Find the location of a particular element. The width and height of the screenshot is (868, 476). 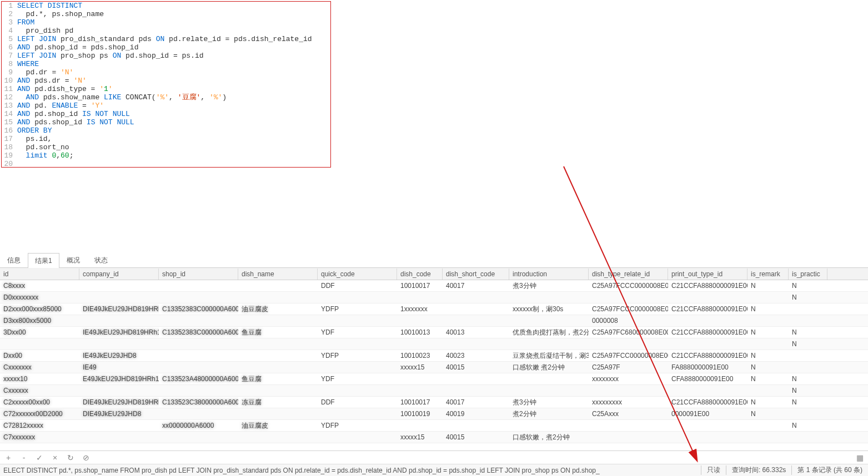

table-row: C7xxxxxxxxxxxx1540015口感软嫩，煮2分钟 is located at coordinates (434, 437).